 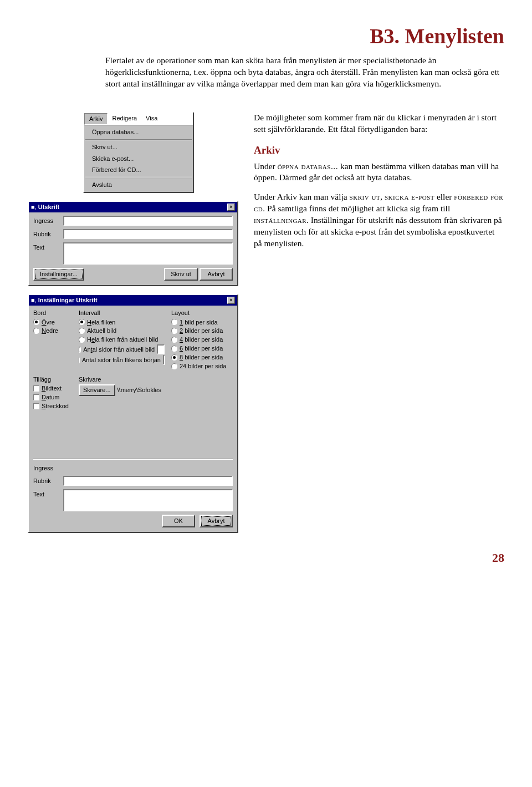 I want to click on intro-paragraph: Flertalet av de operationer som man kan …, so click(x=305, y=72).